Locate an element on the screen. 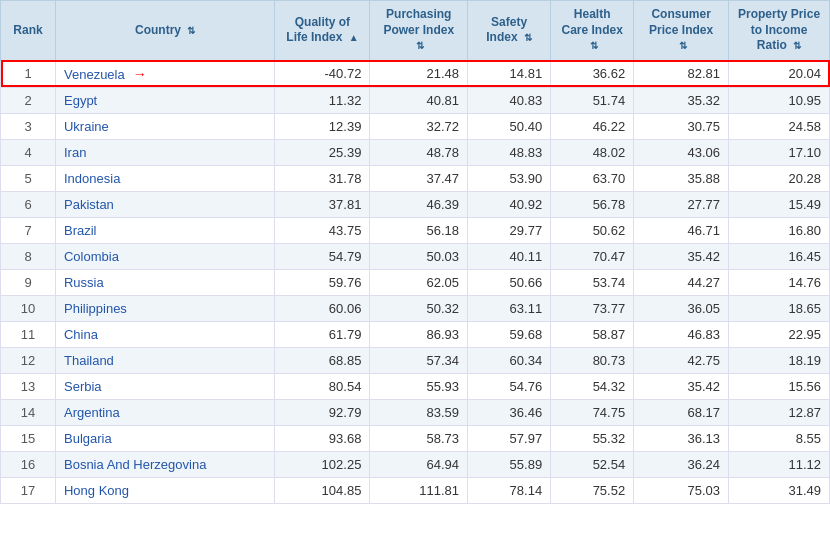 The height and width of the screenshot is (533, 830). safety-cell: 50.40 is located at coordinates (510, 126).